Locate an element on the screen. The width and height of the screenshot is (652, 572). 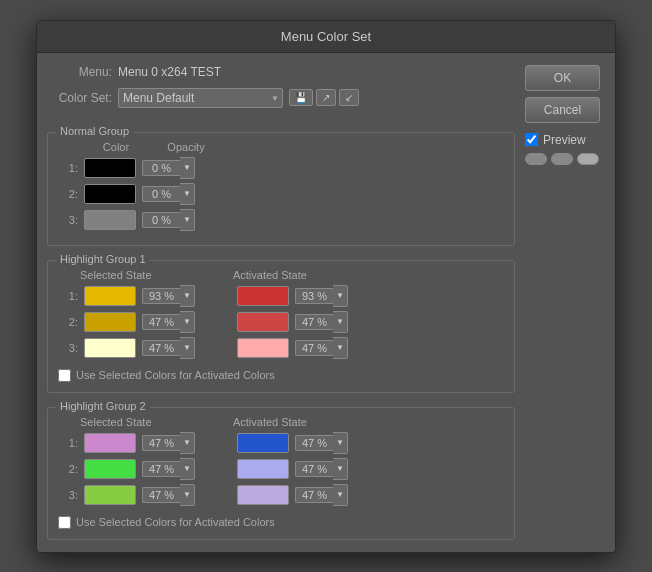
h1-act-opacity-2: 47 % is located at coordinates (314, 322).